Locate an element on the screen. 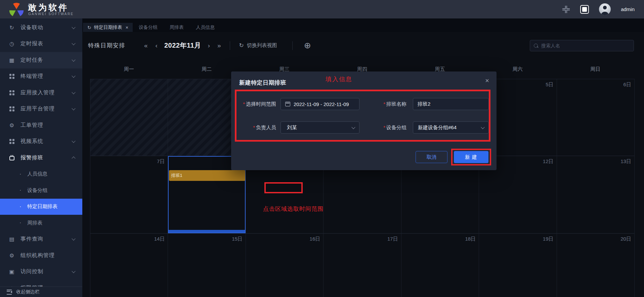  toolbar-divider is located at coordinates (230, 46).